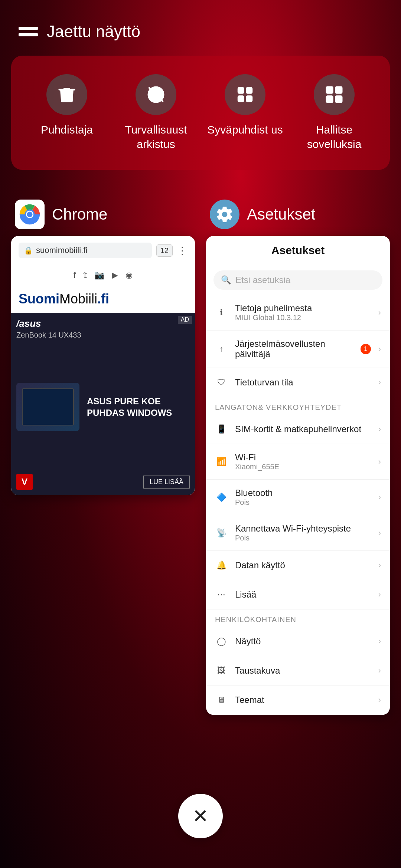 This screenshot has width=401, height=868. What do you see at coordinates (156, 113) in the screenshot?
I see `quick-action-security: Turvallisuust arkistus` at bounding box center [156, 113].